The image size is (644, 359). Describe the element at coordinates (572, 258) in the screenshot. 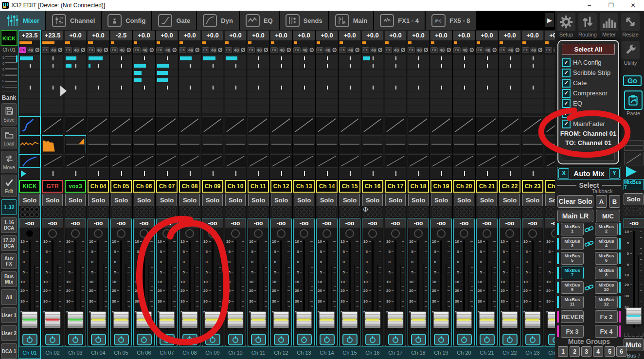

I see `mixbus-5-button: MixBus5` at that location.